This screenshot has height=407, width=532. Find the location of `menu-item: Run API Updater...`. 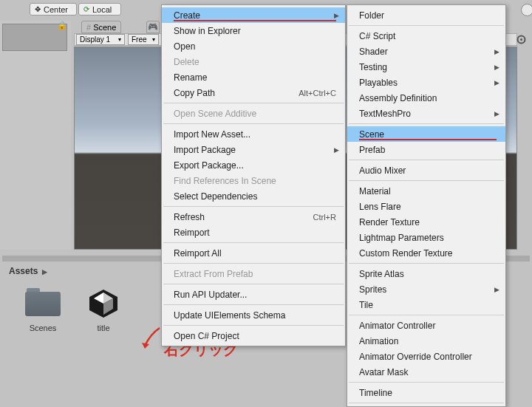

menu-item: Run API Updater... is located at coordinates (253, 294).